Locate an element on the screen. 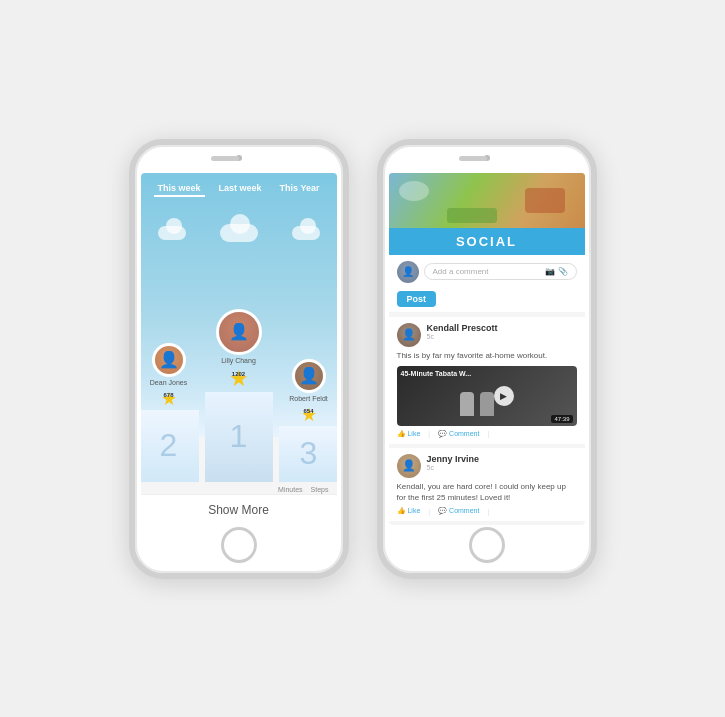 Image resolution: width=725 pixels, height=717 pixels. col-steps: Steps is located at coordinates (320, 490).